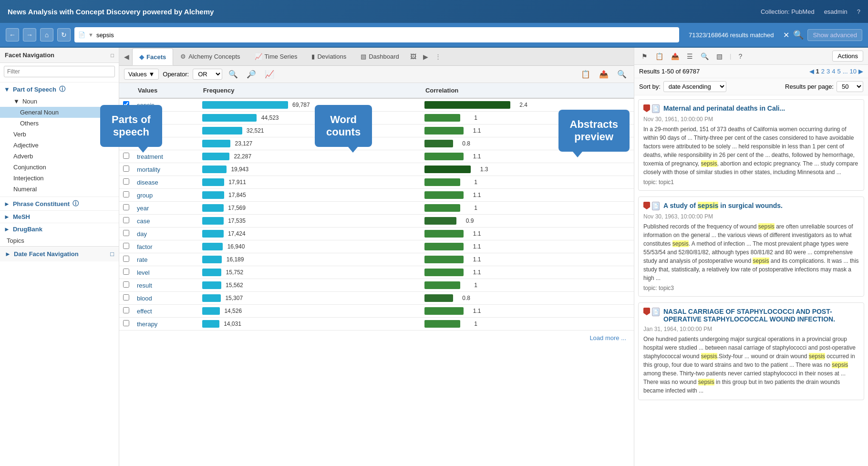  I want to click on tab-prev-button: ◀, so click(127, 57).